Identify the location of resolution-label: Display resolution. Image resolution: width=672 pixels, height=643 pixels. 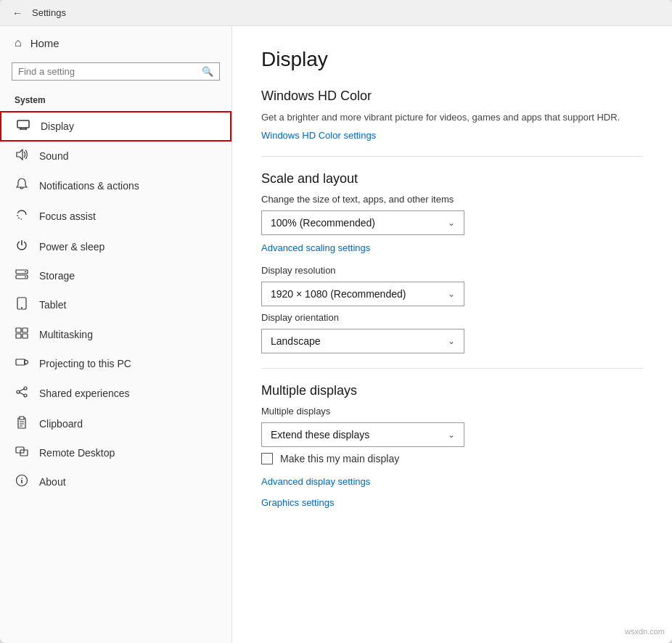
(452, 270).